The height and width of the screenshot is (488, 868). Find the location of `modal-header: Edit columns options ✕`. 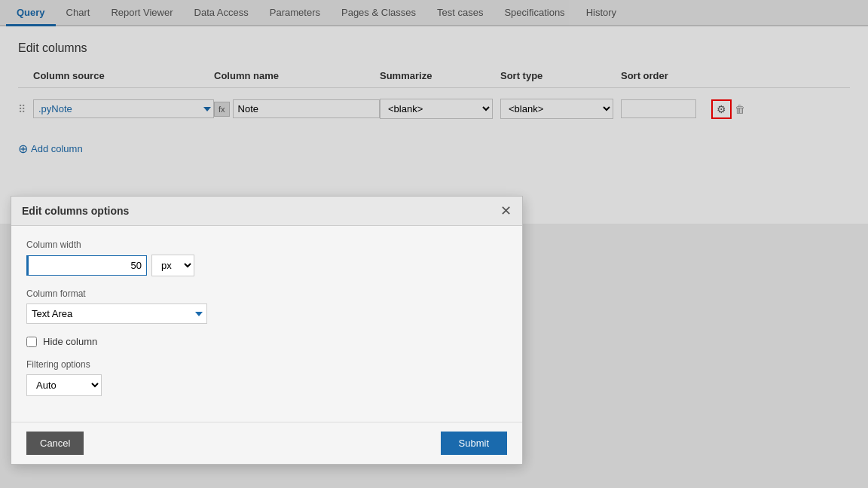

modal-header: Edit columns options ✕ is located at coordinates (267, 210).